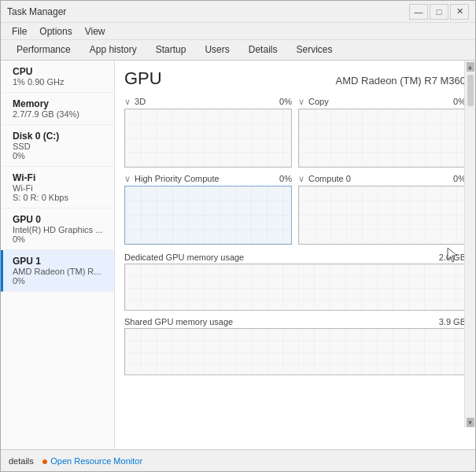  I want to click on sidebar-disk0-sub2: 0%, so click(60, 156).